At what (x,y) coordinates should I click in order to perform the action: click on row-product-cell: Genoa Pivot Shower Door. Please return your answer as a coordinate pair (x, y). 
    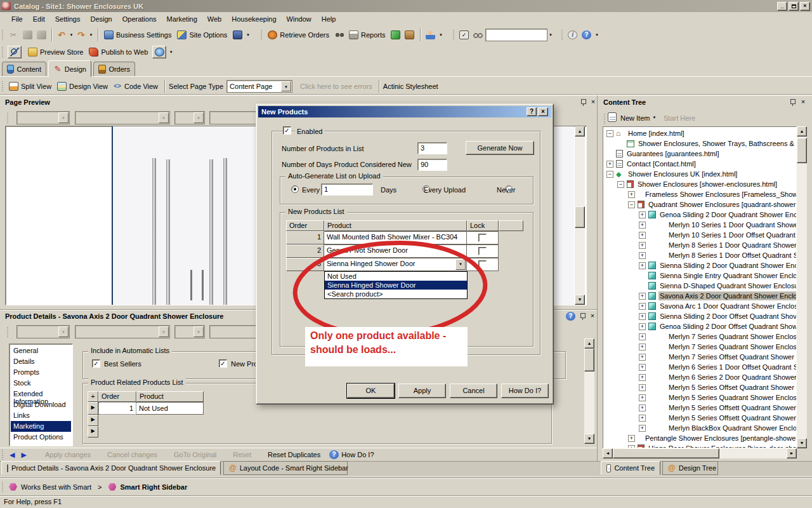
    Looking at the image, I should click on (396, 251).